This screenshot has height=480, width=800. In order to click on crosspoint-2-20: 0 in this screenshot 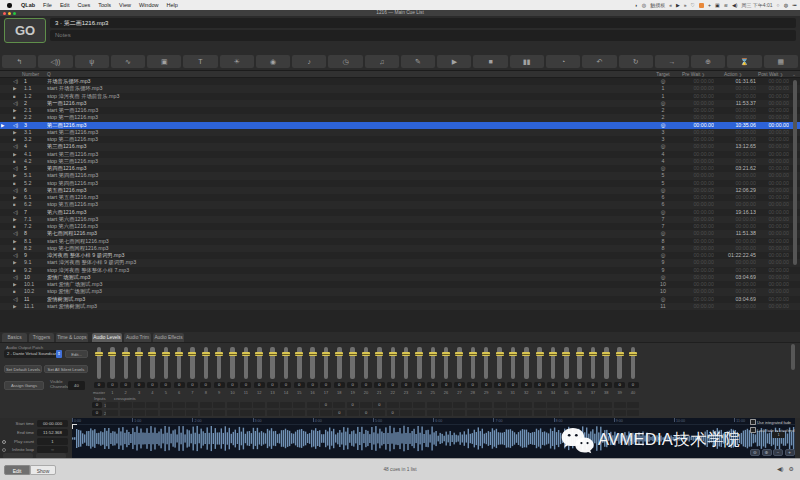, I will do `click(366, 413)`.